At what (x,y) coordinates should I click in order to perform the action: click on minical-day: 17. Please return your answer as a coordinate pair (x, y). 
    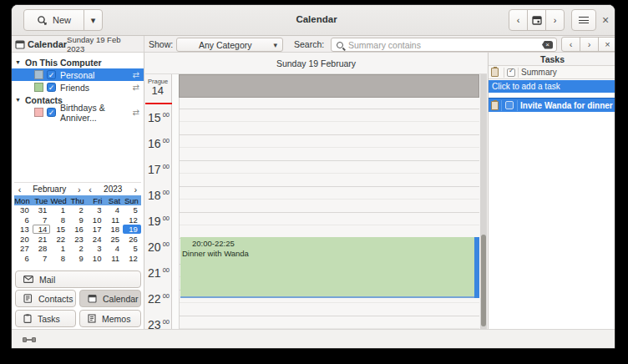
    Looking at the image, I should click on (96, 229).